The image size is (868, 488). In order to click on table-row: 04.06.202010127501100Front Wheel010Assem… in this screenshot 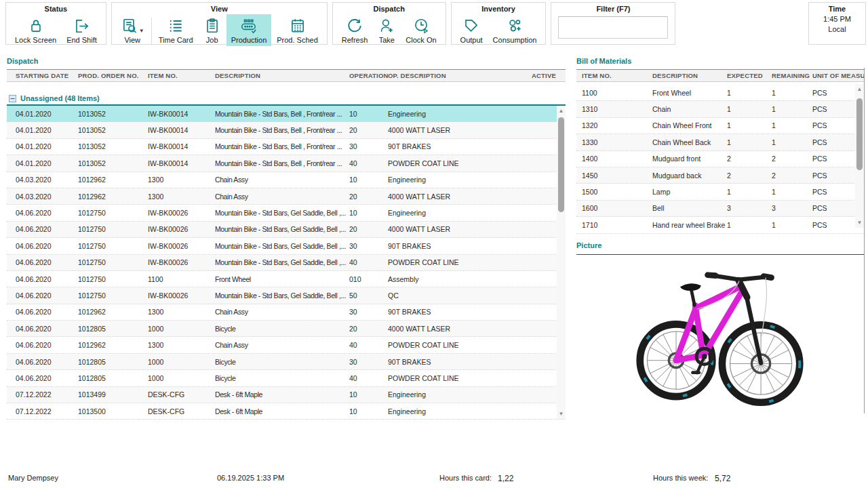, I will do `click(286, 279)`.